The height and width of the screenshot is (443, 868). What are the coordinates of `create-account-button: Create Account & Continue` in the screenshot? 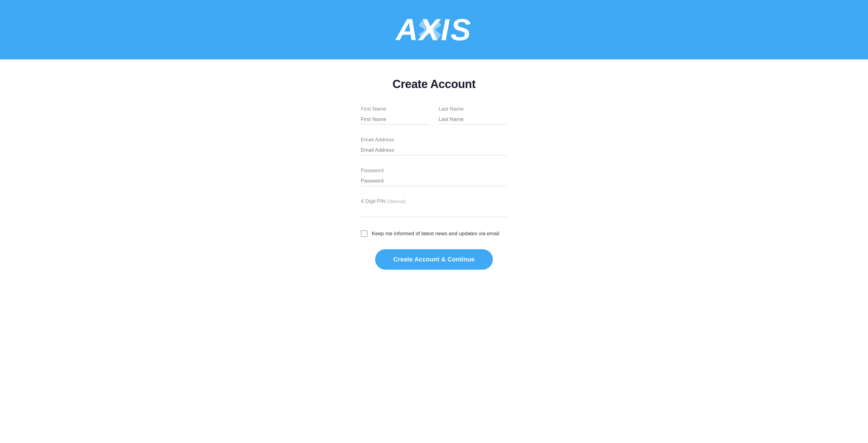 It's located at (434, 259).